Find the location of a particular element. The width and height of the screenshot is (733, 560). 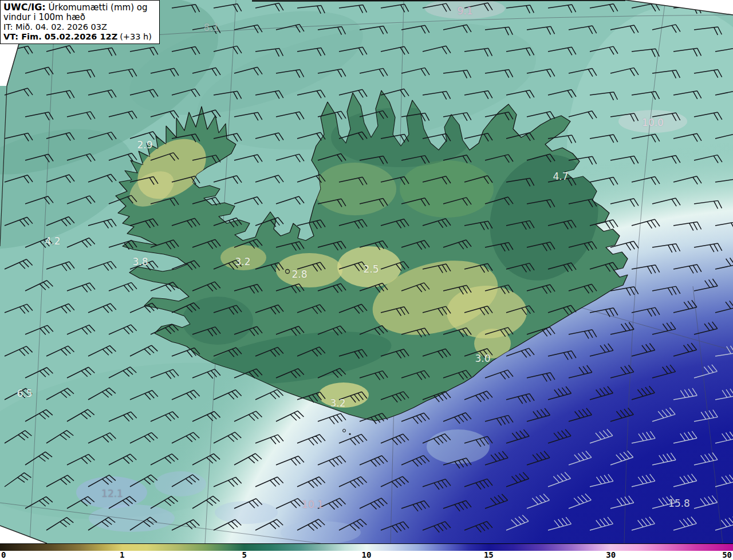

title-box: UWC/IG: Úrkomumætti (mm) og vindur i 100… is located at coordinates (80, 22).